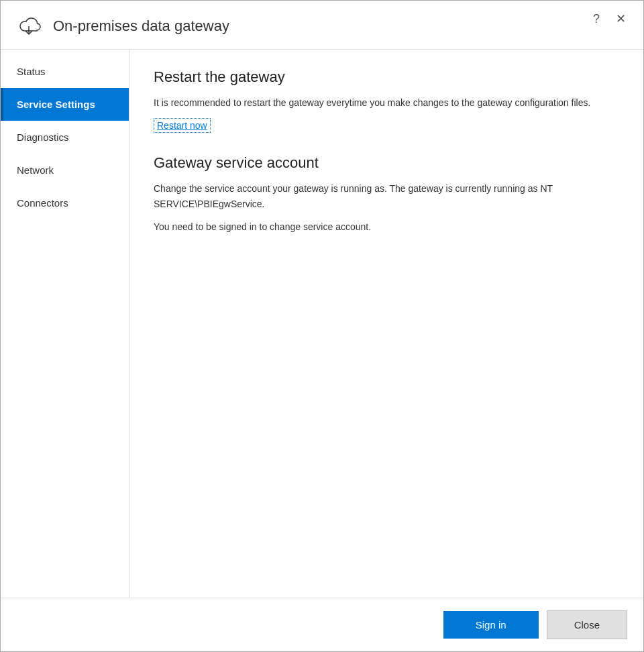  I want to click on service-account-description: Change the service account your gateway …, so click(382, 196).